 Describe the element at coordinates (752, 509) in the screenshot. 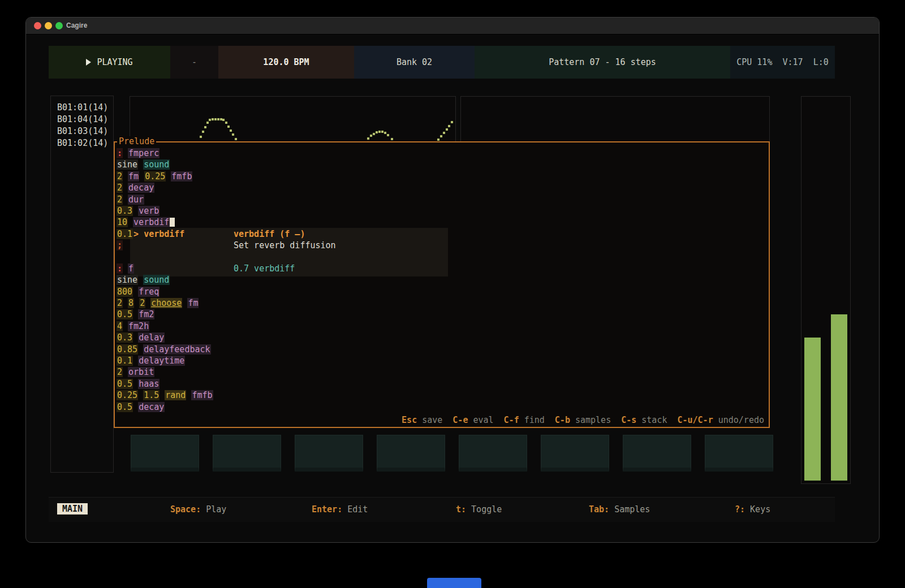

I see `statusbar-shortcut: ?: Keys` at that location.